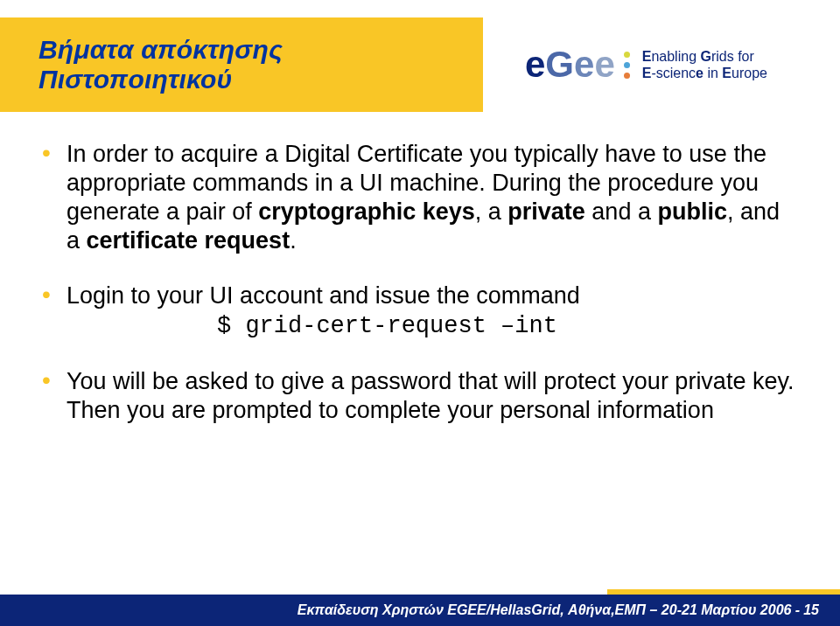 Image resolution: width=840 pixels, height=626 pixels. What do you see at coordinates (749, 73) in the screenshot?
I see `tagline-t5: urope` at bounding box center [749, 73].